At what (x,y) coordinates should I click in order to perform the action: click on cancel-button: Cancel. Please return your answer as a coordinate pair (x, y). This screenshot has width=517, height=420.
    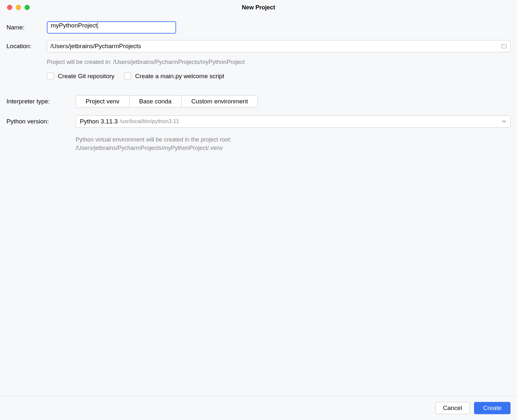
    Looking at the image, I should click on (452, 408).